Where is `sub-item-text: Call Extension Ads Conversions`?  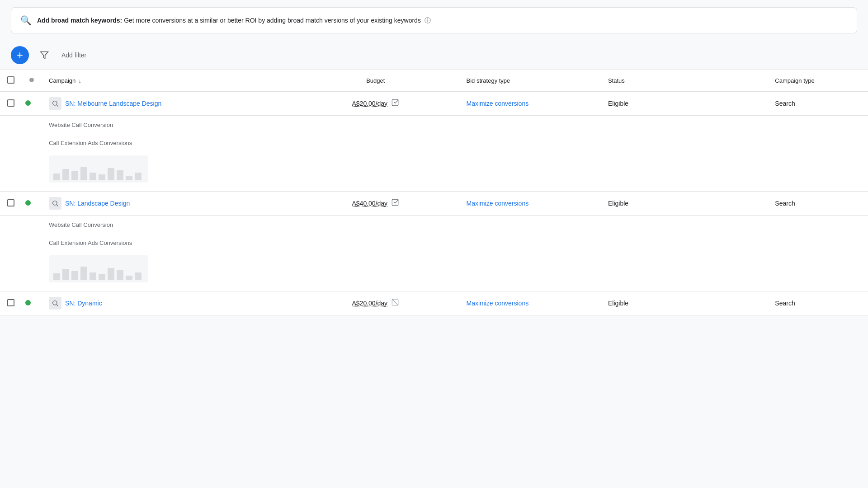 sub-item-text: Call Extension Ads Conversions is located at coordinates (90, 243).